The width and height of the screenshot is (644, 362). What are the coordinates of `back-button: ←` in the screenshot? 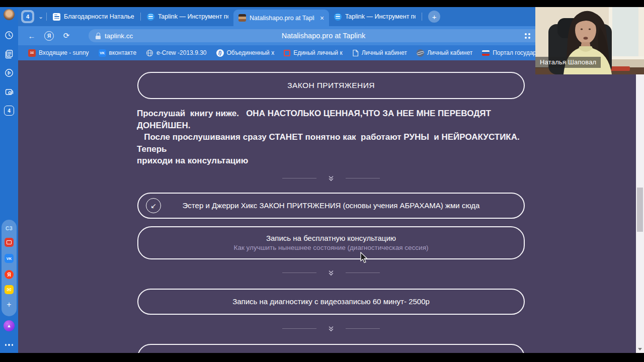 It's located at (32, 36).